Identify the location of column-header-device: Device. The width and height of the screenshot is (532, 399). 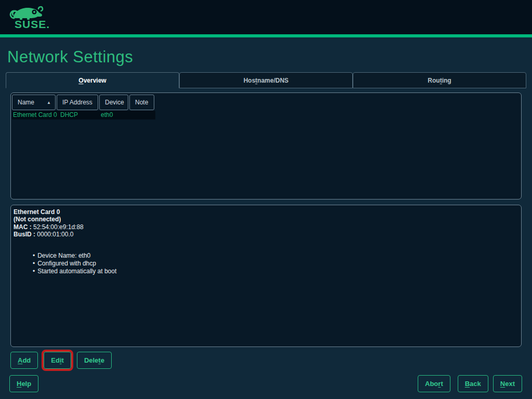
(114, 102).